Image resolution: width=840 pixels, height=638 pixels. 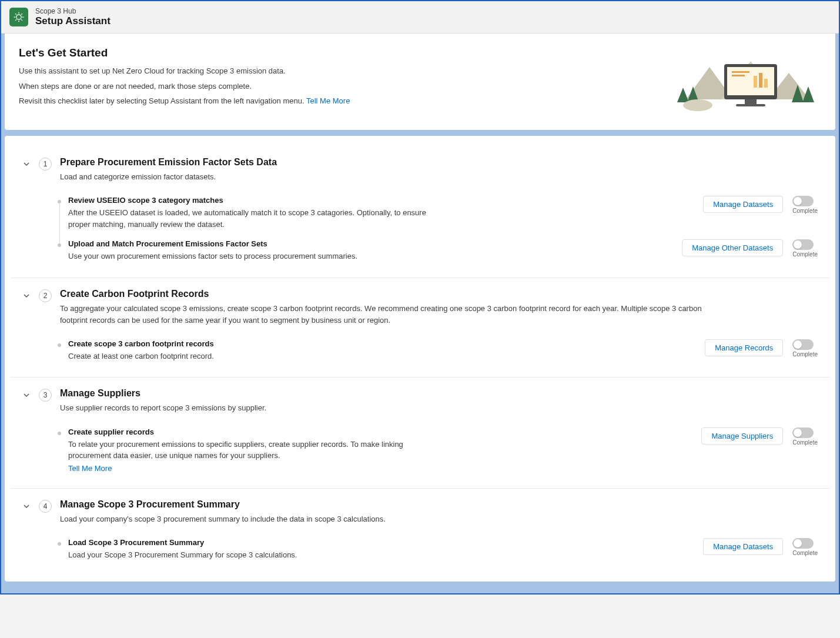 I want to click on step-number: 1, so click(x=45, y=164).